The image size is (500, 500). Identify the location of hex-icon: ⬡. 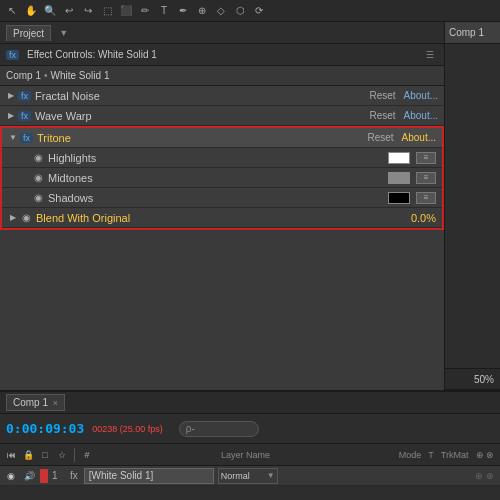
(240, 11).